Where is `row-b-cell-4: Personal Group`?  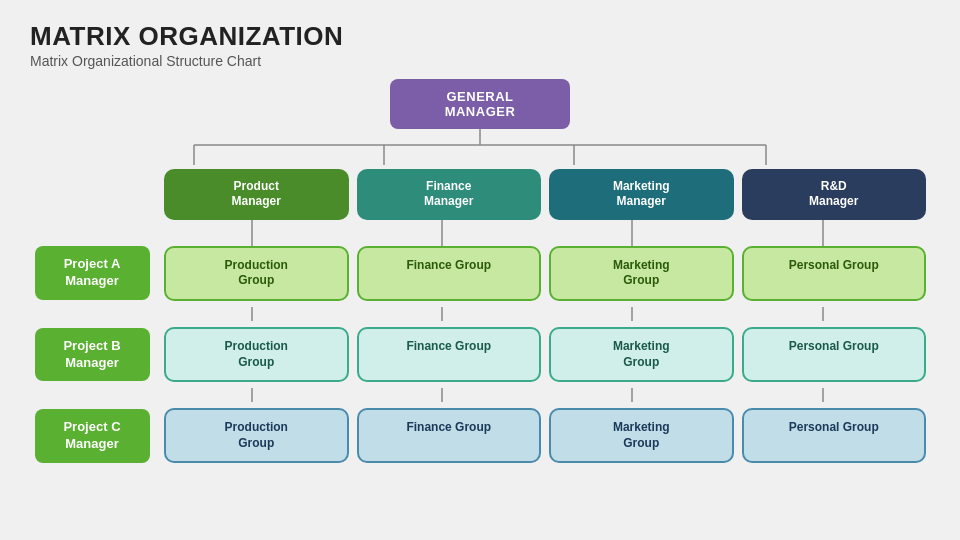
row-b-cell-4: Personal Group is located at coordinates (834, 354).